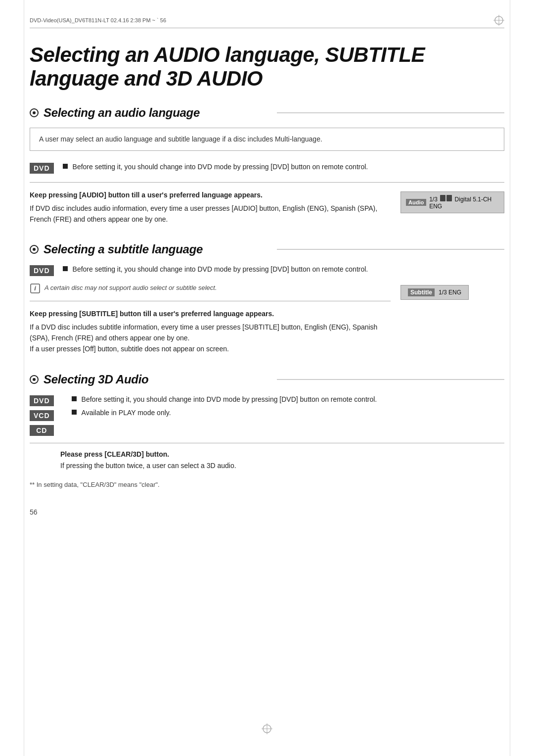 Image resolution: width=534 pixels, height=756 pixels. I want to click on bottom-crosshair-icon, so click(267, 729).